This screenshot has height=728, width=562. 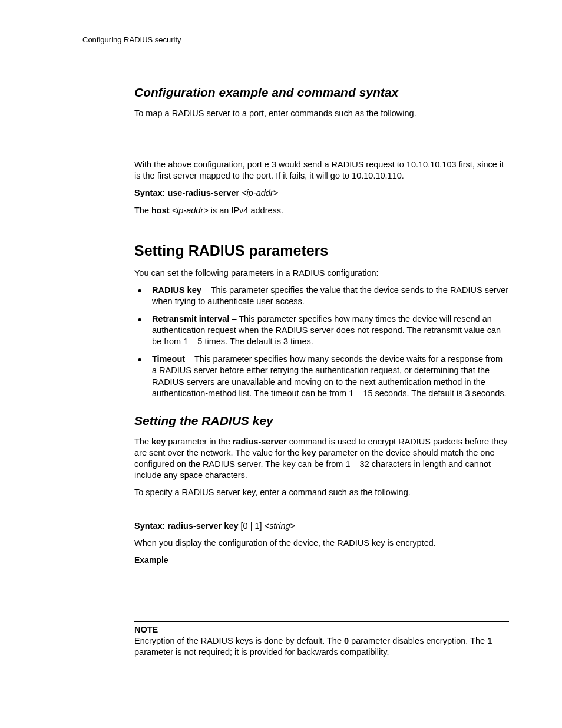 I want to click on text-bold: radius-server, so click(x=260, y=442).